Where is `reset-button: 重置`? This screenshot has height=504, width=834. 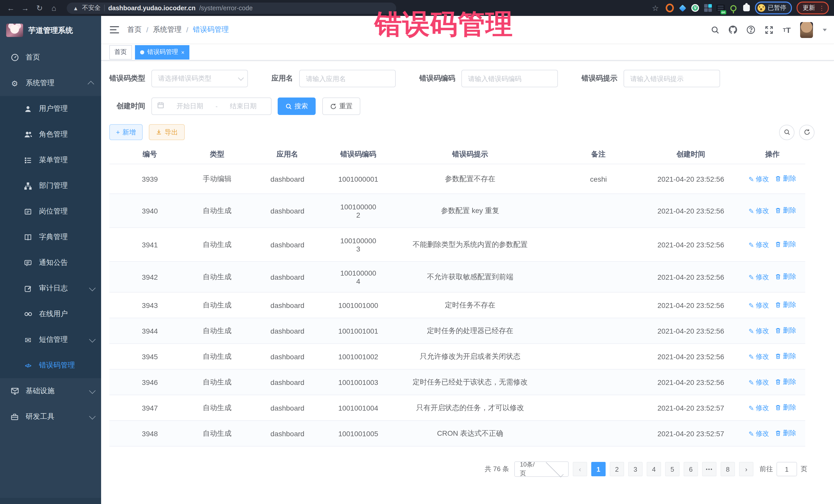 reset-button: 重置 is located at coordinates (341, 106).